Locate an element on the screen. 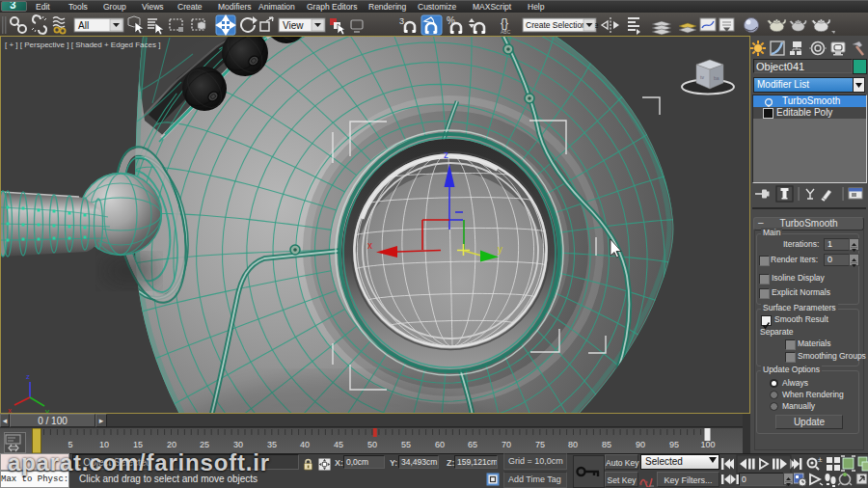 Image resolution: width=868 pixels, height=488 pixels. svg-text: 100 is located at coordinates (708, 445).